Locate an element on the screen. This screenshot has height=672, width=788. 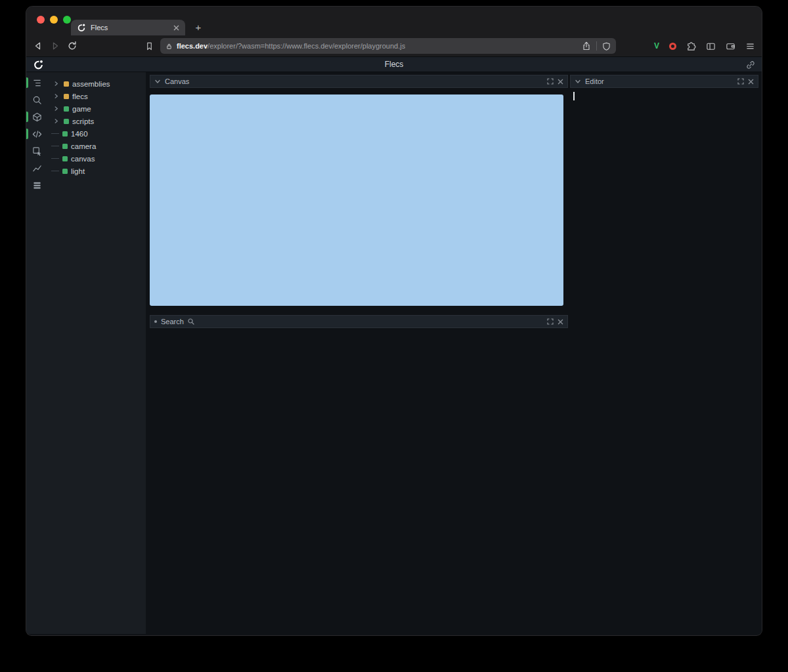
shield-icon is located at coordinates (607, 46).